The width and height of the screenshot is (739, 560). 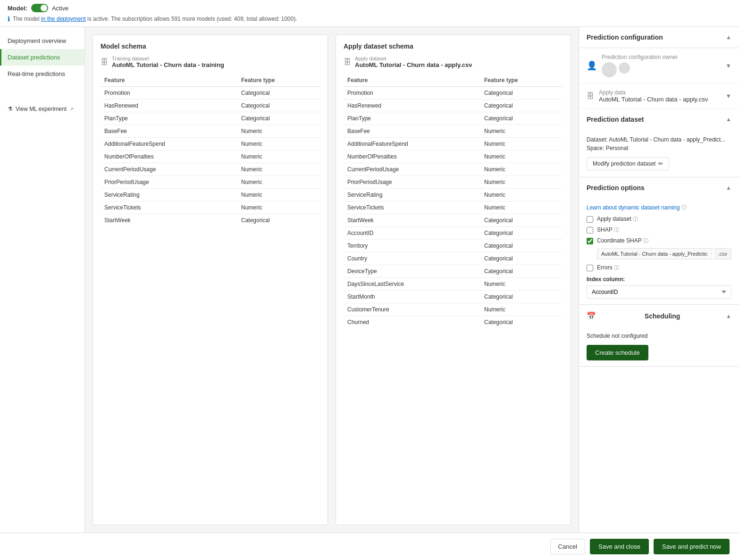 I want to click on prediction-options-title: Prediction options, so click(x=615, y=188).